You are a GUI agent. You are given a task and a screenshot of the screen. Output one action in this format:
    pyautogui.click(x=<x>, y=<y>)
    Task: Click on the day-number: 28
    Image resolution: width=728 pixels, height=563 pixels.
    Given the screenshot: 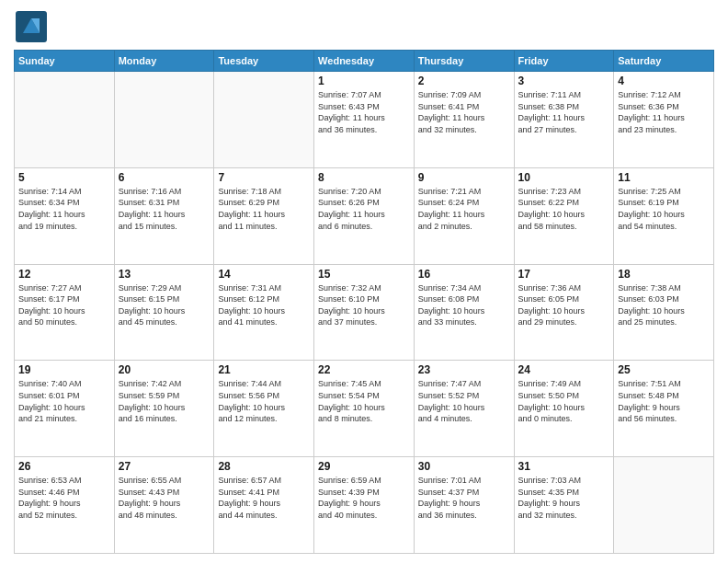 What is the action you would take?
    pyautogui.click(x=264, y=466)
    